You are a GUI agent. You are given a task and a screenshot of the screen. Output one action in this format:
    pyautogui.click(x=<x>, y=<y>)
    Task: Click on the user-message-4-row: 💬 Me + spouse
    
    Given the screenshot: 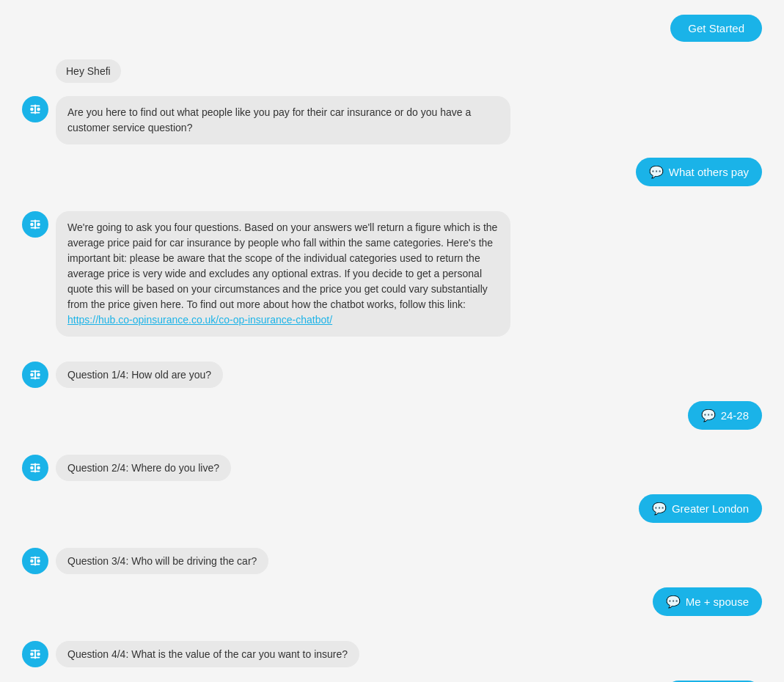 What is the action you would take?
    pyautogui.click(x=392, y=601)
    